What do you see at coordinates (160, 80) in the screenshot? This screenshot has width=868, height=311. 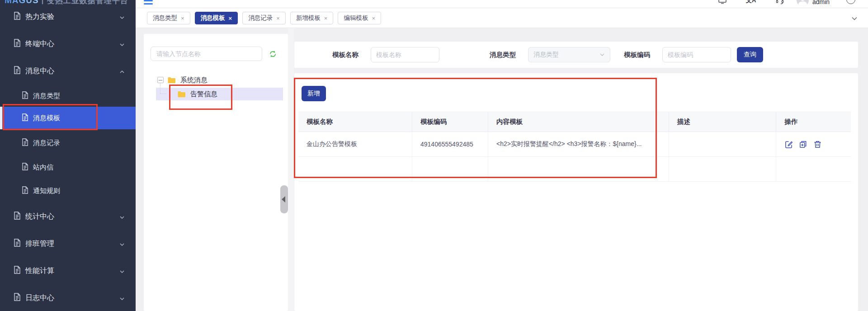 I see `collapse-minus-icon` at bounding box center [160, 80].